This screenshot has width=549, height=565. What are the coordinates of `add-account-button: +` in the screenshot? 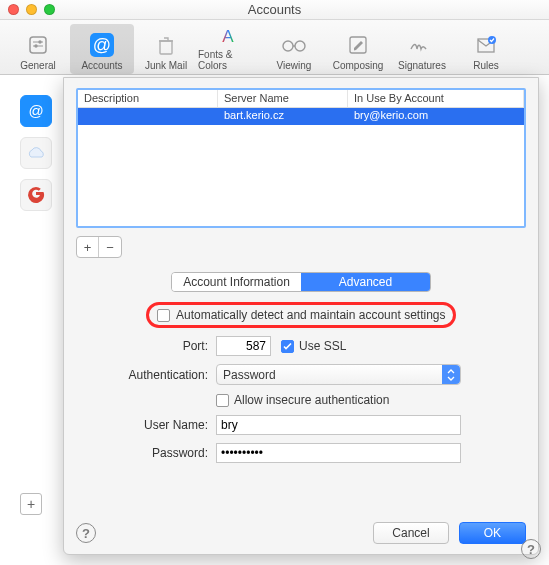 It's located at (31, 504).